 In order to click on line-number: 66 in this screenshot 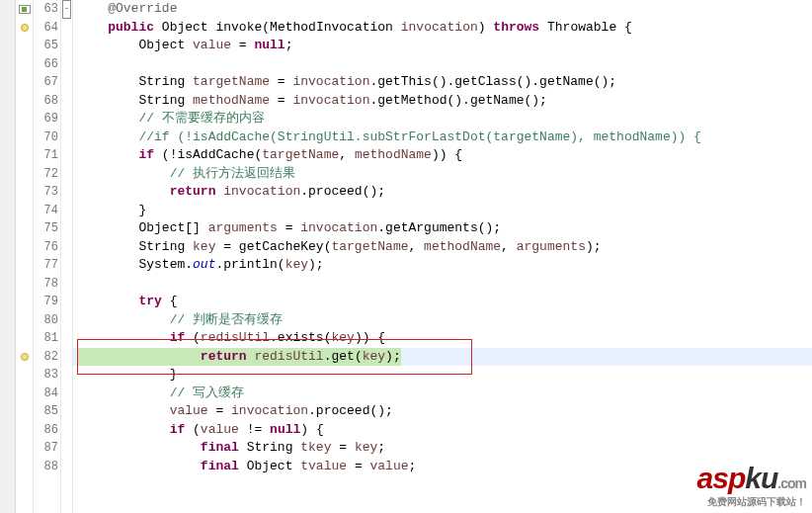, I will do `click(45, 65)`.